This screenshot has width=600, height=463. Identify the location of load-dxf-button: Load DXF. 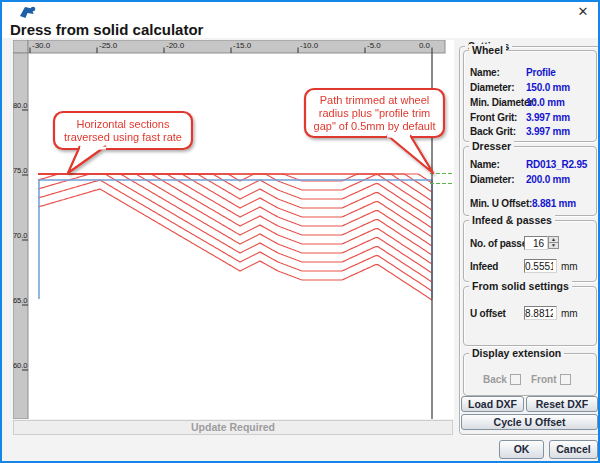
(492, 404).